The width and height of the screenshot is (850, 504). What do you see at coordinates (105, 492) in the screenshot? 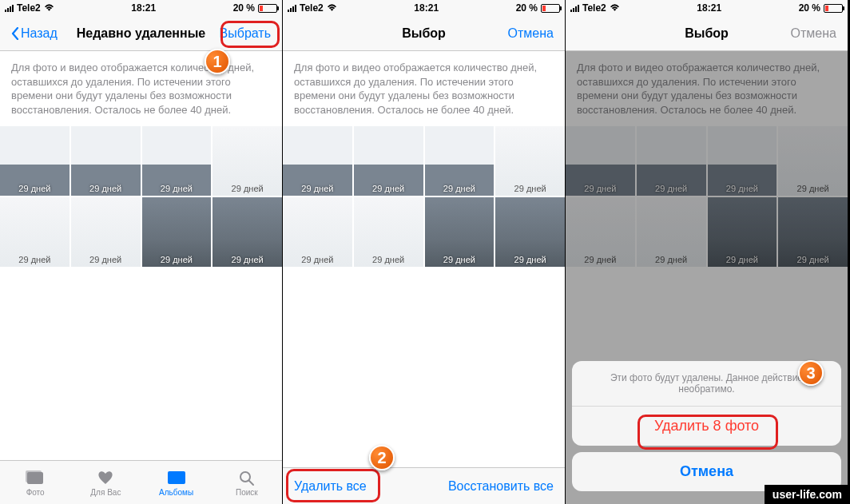
I see `tab-label: Для Вас` at bounding box center [105, 492].